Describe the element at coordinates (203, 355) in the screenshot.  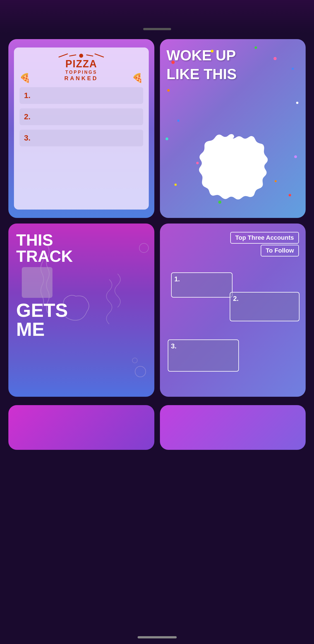
I see `account-slot-3: 3.` at that location.